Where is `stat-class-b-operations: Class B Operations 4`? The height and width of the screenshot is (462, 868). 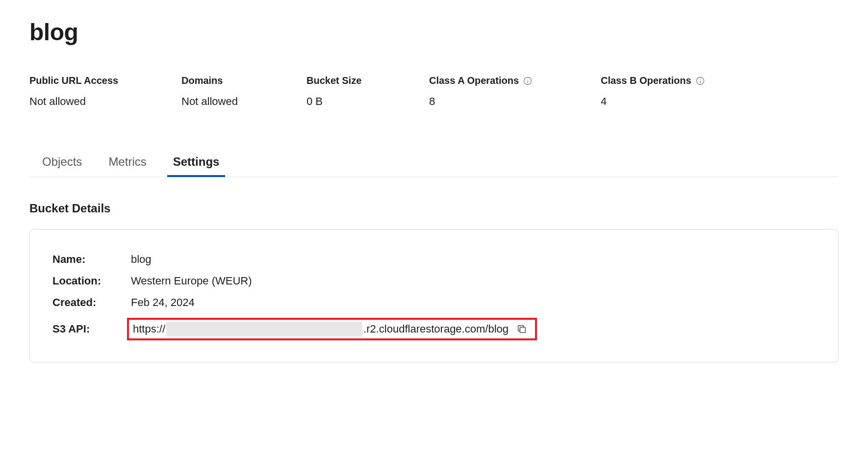
stat-class-b-operations: Class B Operations 4 is located at coordinates (664, 91).